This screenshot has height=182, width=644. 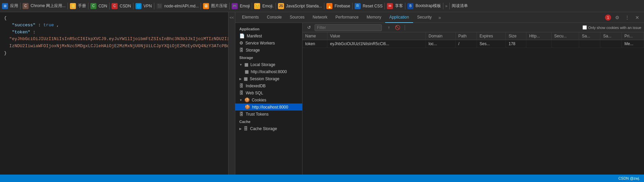 What do you see at coordinates (473, 36) in the screenshot?
I see `table-header-row: Name Value Domain Path Expires Size Http…` at bounding box center [473, 36].